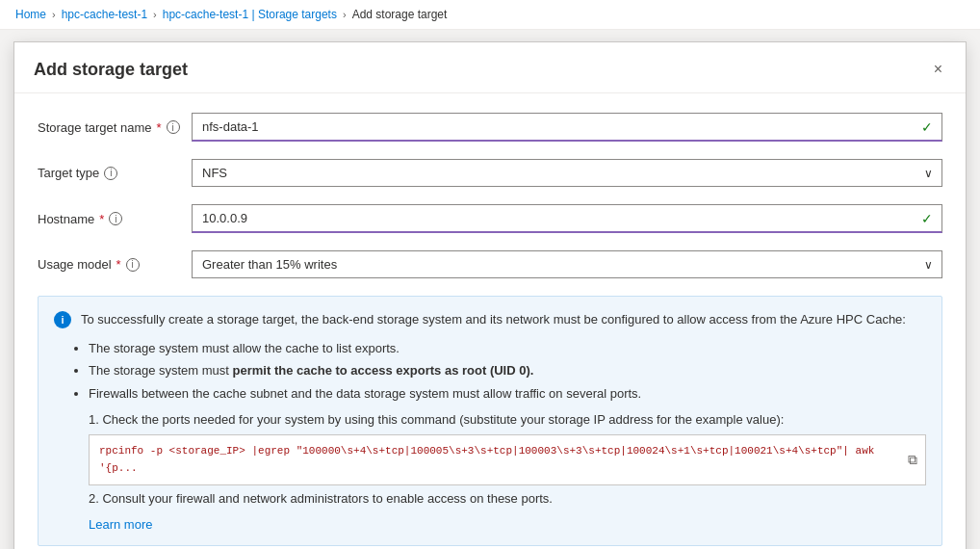 The height and width of the screenshot is (549, 980). What do you see at coordinates (490, 173) in the screenshot?
I see `target-type-row: Target type i NFS ADLS NFS Blob NFS ∨` at bounding box center [490, 173].